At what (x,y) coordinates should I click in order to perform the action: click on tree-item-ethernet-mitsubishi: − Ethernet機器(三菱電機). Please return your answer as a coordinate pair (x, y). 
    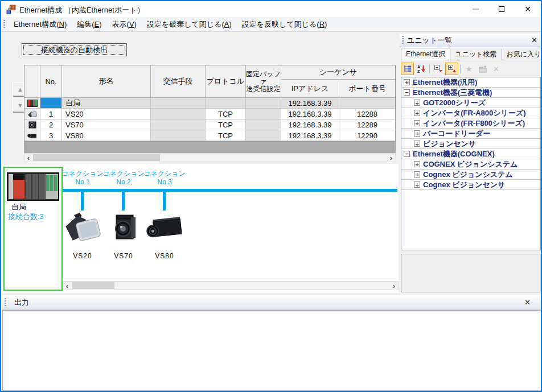
    Looking at the image, I should click on (471, 93).